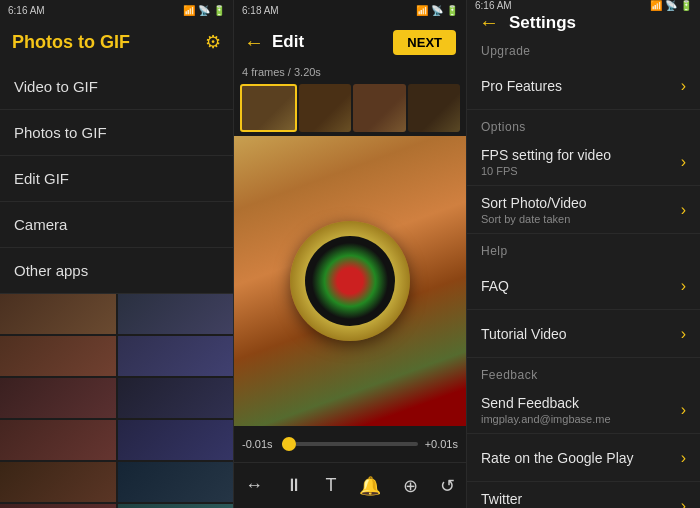 The height and width of the screenshot is (508, 700). I want to click on timeline-track, so click(350, 444).